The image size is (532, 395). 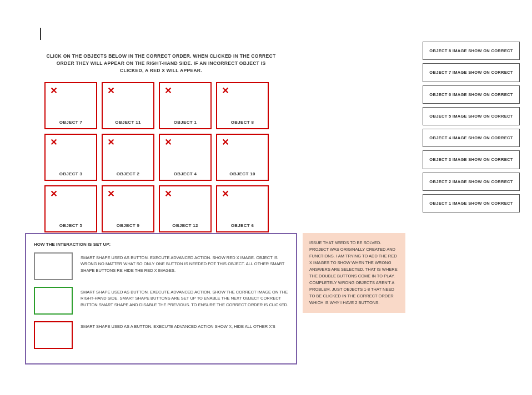 What do you see at coordinates (185, 122) in the screenshot?
I see `object-label: OBJECT 1` at bounding box center [185, 122].